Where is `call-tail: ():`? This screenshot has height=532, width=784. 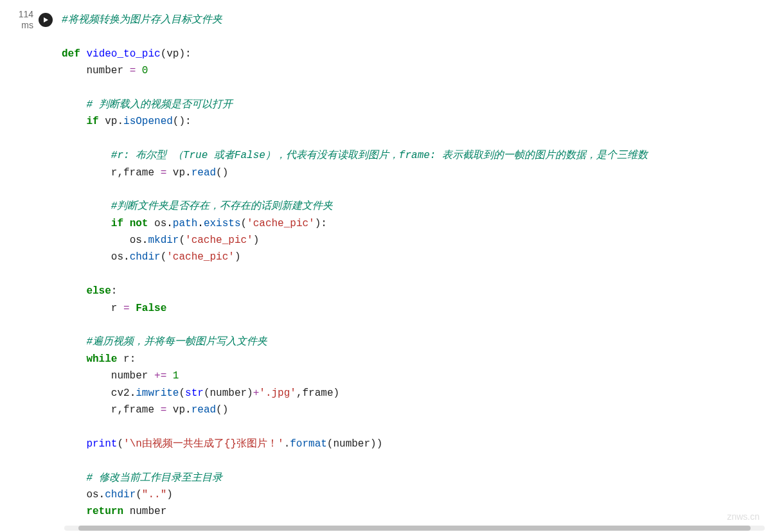 call-tail: (): is located at coordinates (183, 121).